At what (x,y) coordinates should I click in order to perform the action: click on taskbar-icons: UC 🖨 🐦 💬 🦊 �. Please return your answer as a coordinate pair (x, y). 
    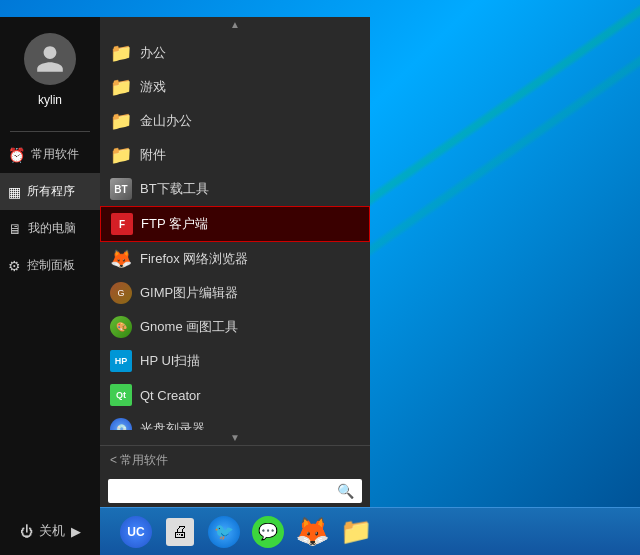
    Looking at the image, I should click on (242, 532).